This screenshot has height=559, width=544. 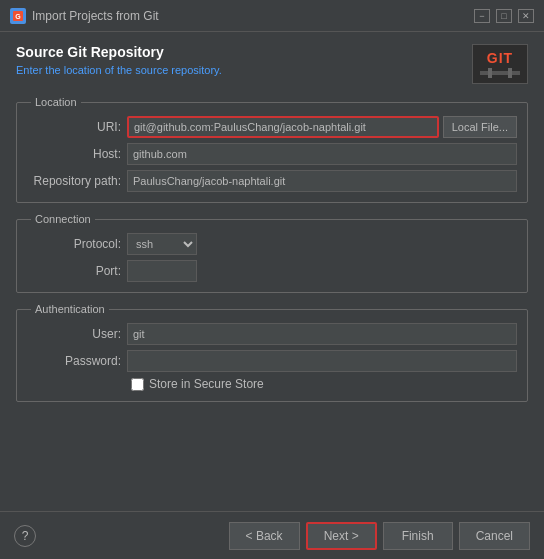 I want to click on port-input, so click(x=162, y=271).